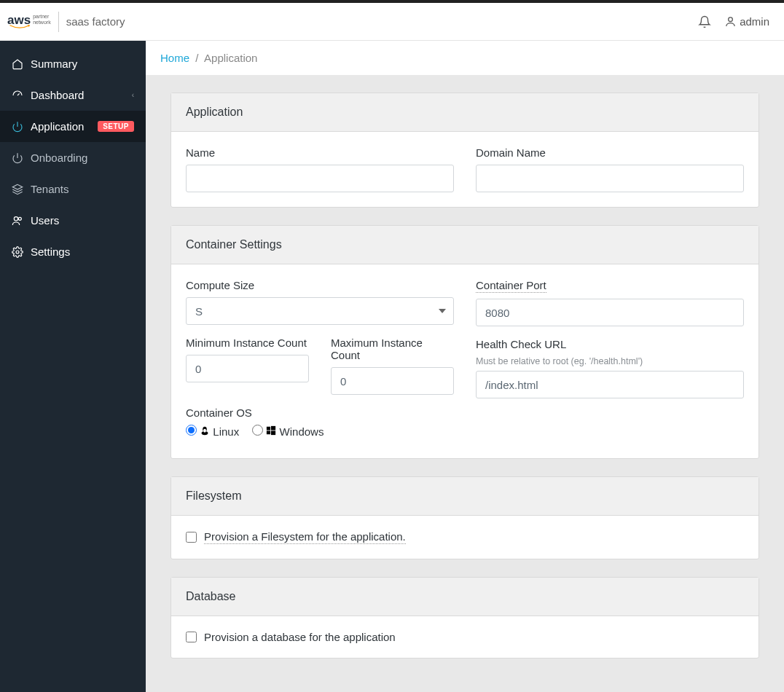  What do you see at coordinates (610, 153) in the screenshot?
I see `domain-name-label: Domain Name` at bounding box center [610, 153].